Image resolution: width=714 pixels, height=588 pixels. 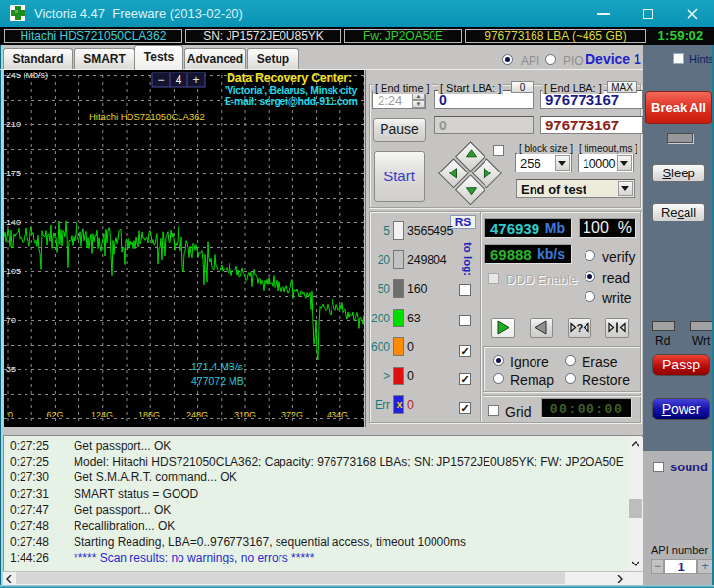 I want to click on svg-text: 140, so click(x=14, y=222).